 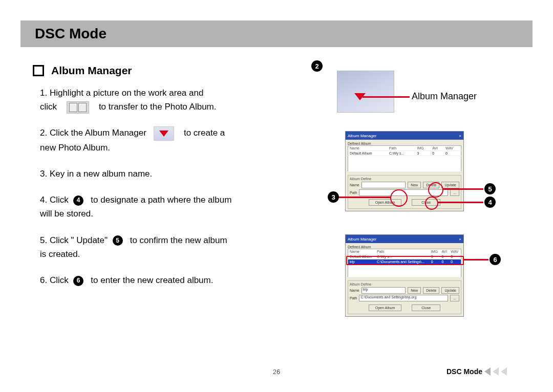 I want to click on nav-prev-icon, so click(x=487, y=372).